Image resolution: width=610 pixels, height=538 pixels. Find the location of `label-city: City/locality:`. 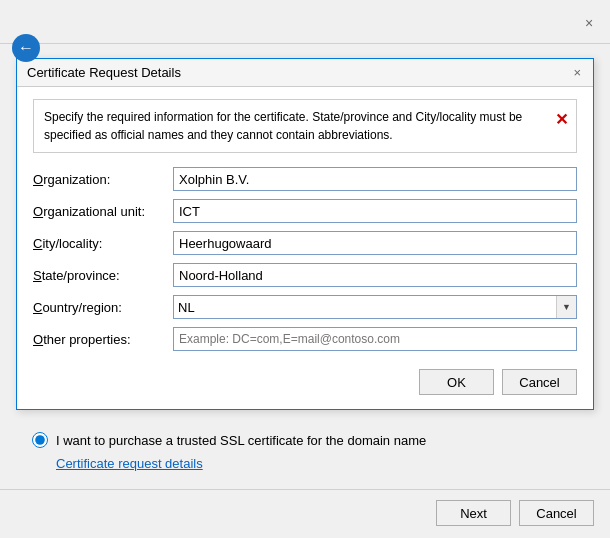

label-city: City/locality: is located at coordinates (103, 244).